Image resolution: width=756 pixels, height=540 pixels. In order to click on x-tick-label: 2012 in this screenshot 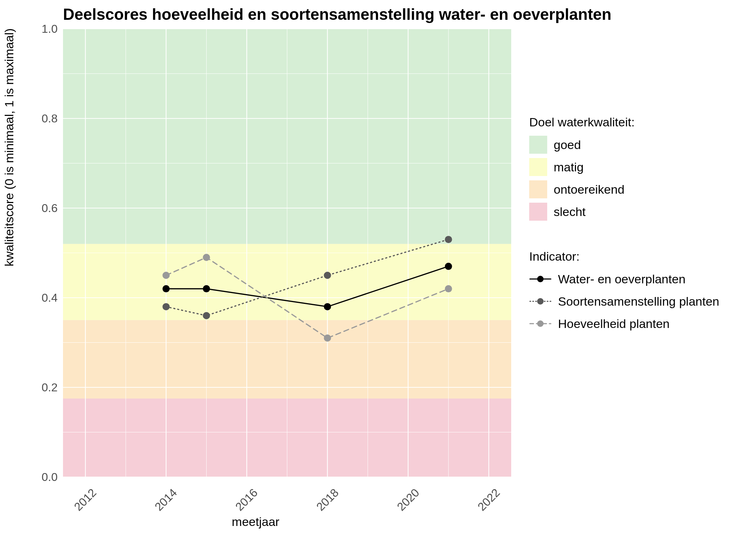, I will do `click(86, 500)`.